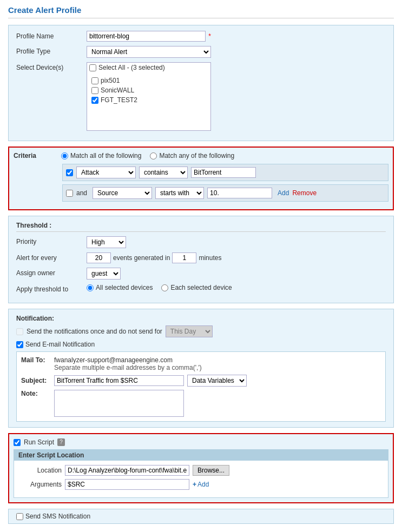 The image size is (402, 532). Describe the element at coordinates (184, 258) in the screenshot. I see `minutes-count-input` at that location.